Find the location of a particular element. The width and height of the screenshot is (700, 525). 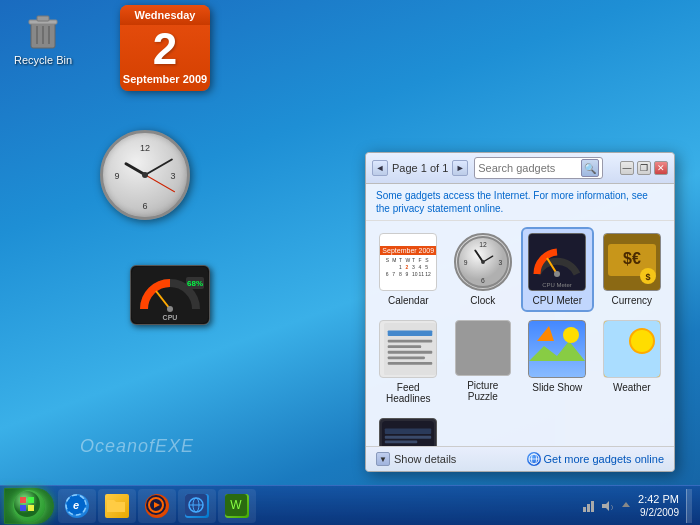

nav-prev-button: ◄ is located at coordinates (380, 168).